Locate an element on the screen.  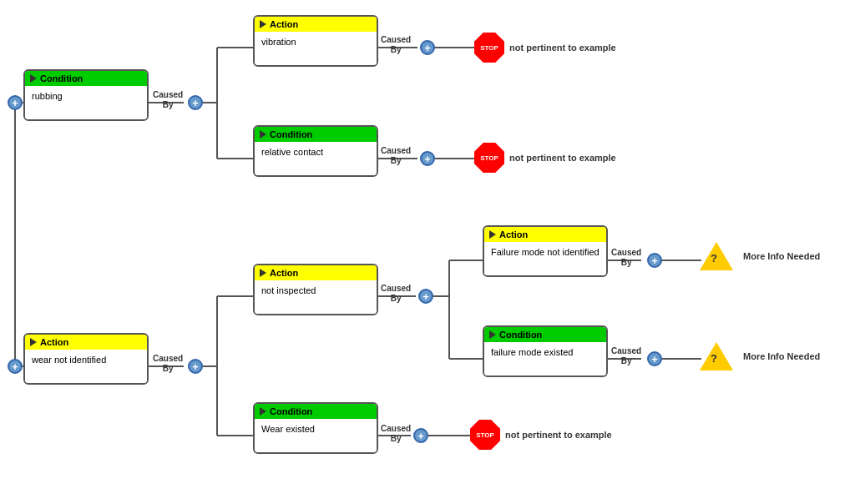
node-action-failure-title: Action is located at coordinates (514, 234).